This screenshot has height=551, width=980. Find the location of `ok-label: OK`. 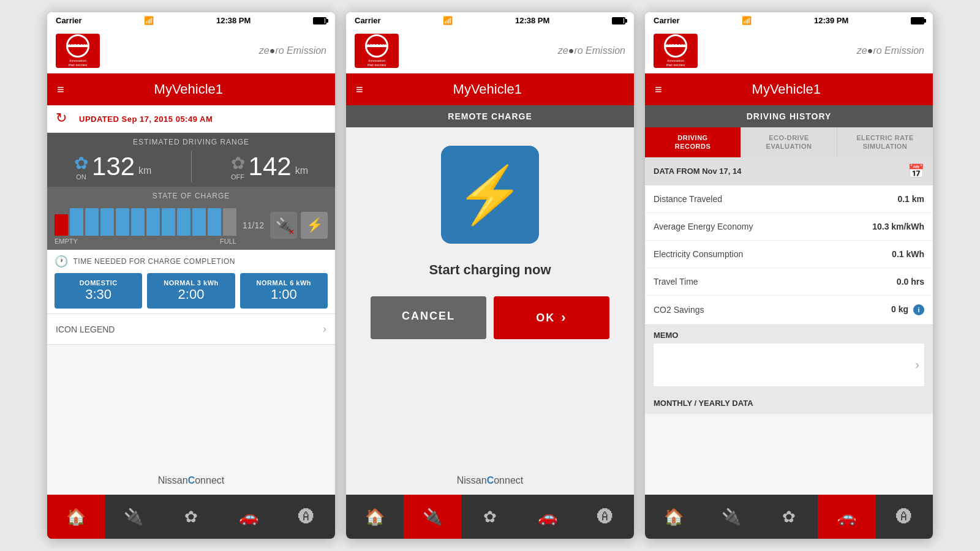

ok-label: OK is located at coordinates (545, 318).